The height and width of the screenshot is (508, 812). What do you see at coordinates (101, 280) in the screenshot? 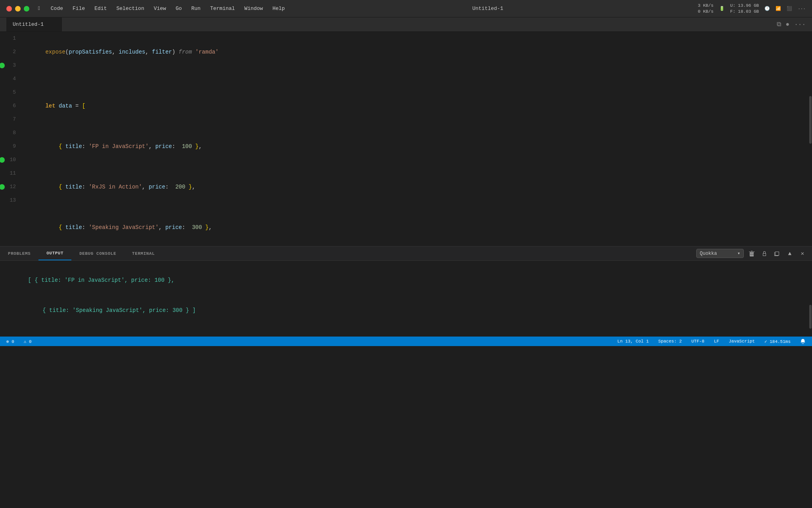
I see `output-text-1: [ { title: 'FP in JavaScript', price: 10…` at bounding box center [101, 280].